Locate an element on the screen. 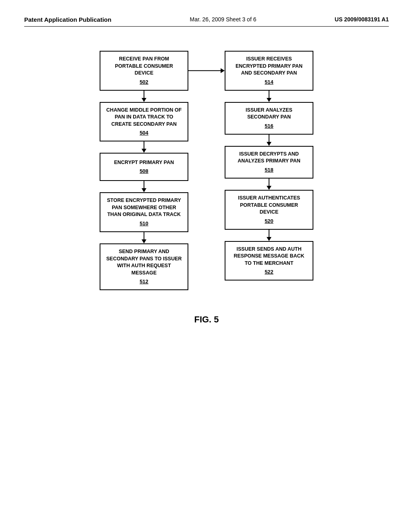  box-522: ISSUER SENDS AND AUTH RESPONSE MESSAGE B… is located at coordinates (269, 261).